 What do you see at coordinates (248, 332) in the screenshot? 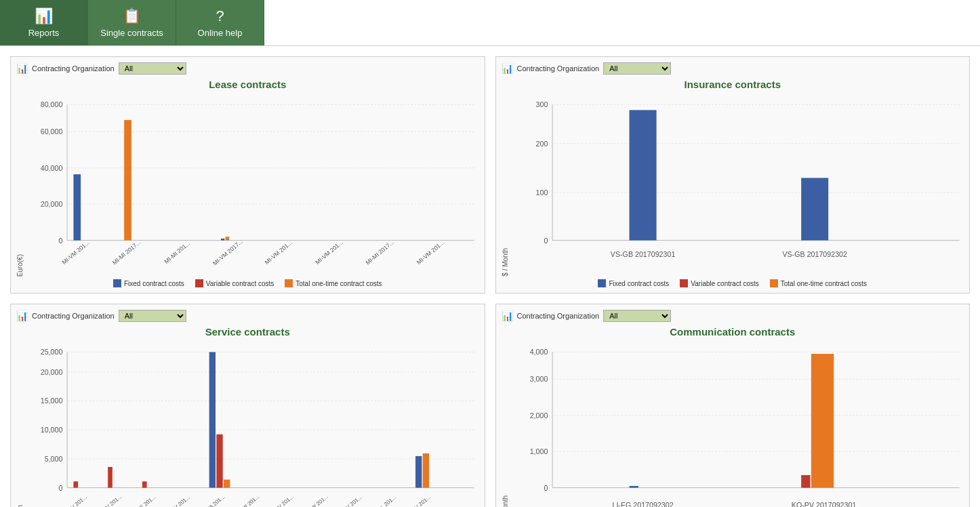
I see `service-chart-title: Service contracts` at bounding box center [248, 332].